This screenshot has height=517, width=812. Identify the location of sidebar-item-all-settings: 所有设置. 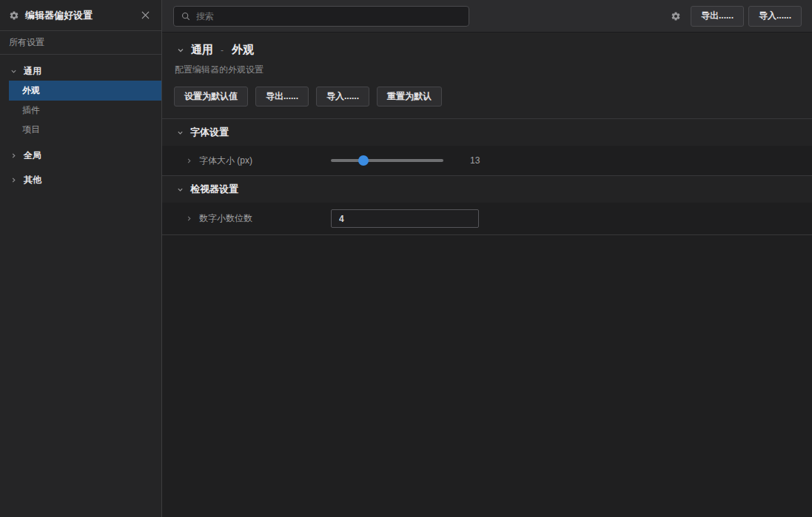
(81, 43).